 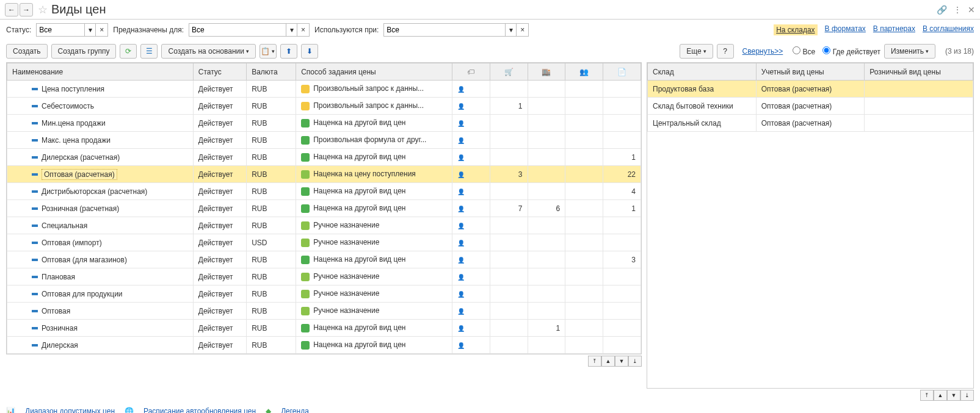 What do you see at coordinates (927, 395) in the screenshot?
I see `nav-top-r: ⤒` at bounding box center [927, 395].